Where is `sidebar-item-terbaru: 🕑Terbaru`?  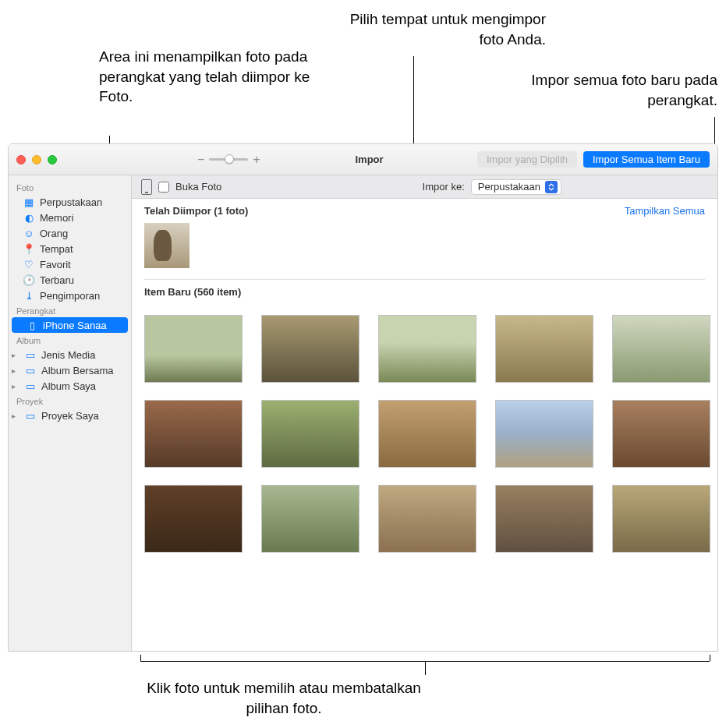
sidebar-item-terbaru: 🕑Terbaru is located at coordinates (70, 280).